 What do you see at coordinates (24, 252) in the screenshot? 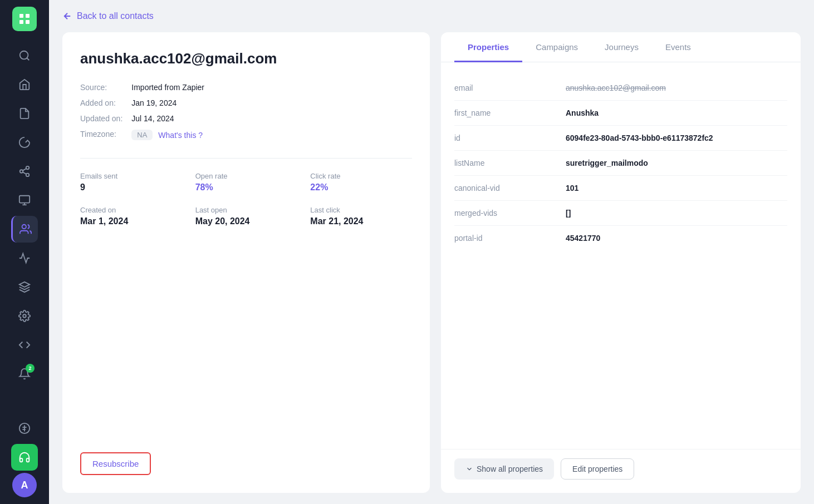
I see `sidebar: 2 A` at bounding box center [24, 252].